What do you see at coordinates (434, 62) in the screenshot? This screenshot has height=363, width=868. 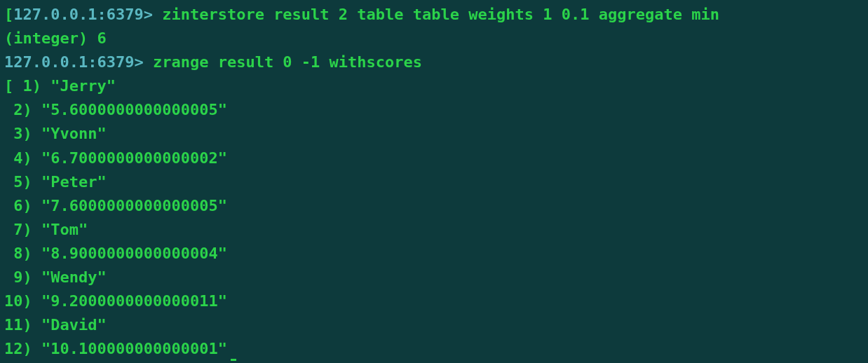 I see `command-line-2: 127.0.0.1:6379> zrange result 0 -1 withs…` at bounding box center [434, 62].